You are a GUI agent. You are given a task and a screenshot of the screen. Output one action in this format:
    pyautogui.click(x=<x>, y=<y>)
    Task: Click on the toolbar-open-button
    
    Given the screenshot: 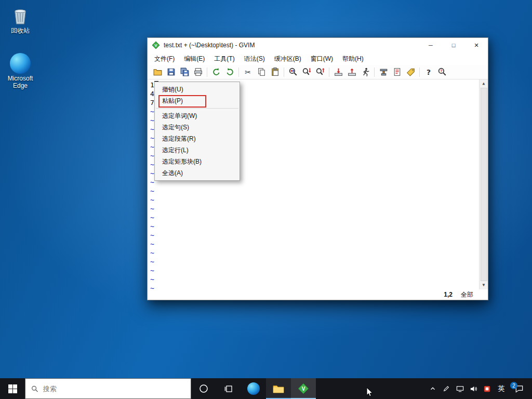 What is the action you would take?
    pyautogui.click(x=157, y=72)
    